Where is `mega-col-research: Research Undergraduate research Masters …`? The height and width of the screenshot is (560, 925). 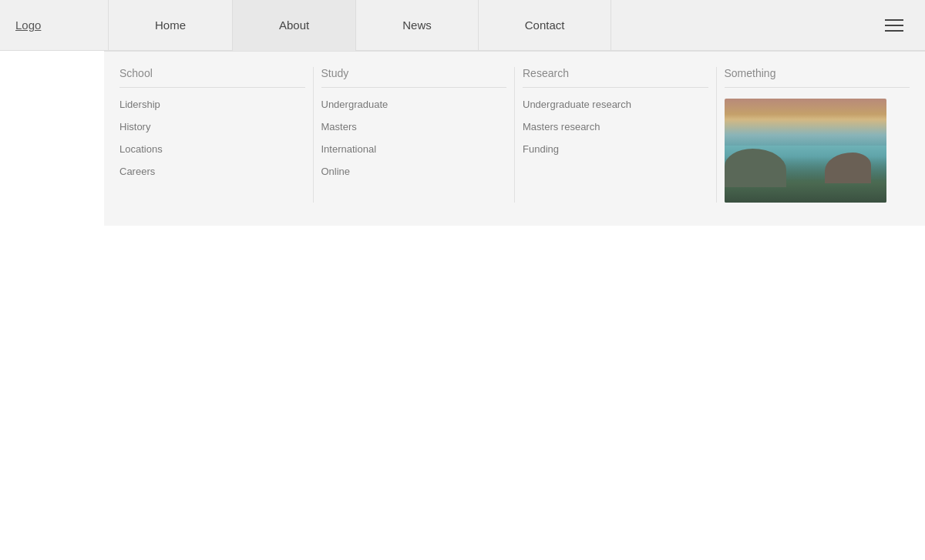
mega-col-research: Research Undergraduate research Masters … is located at coordinates (616, 135).